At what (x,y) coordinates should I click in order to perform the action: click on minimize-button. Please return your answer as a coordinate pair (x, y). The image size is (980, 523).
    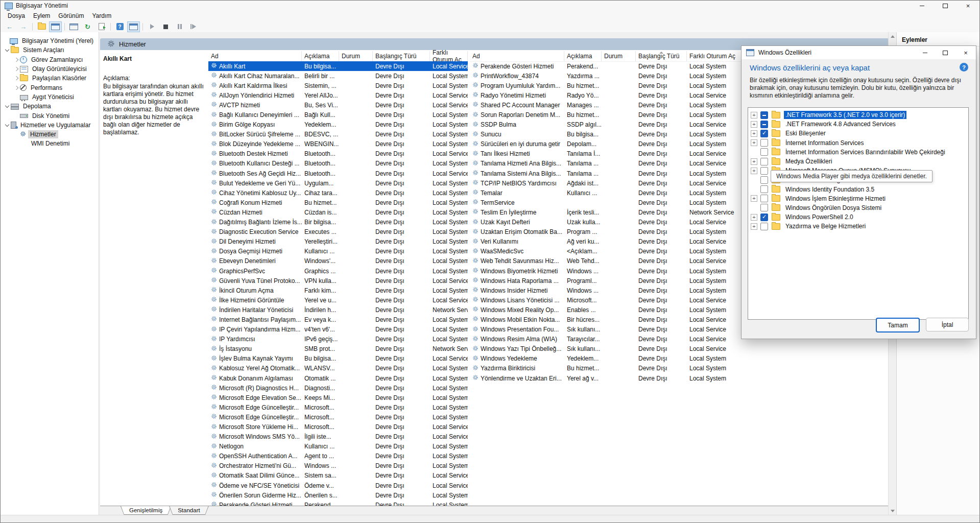
    Looking at the image, I should click on (922, 6).